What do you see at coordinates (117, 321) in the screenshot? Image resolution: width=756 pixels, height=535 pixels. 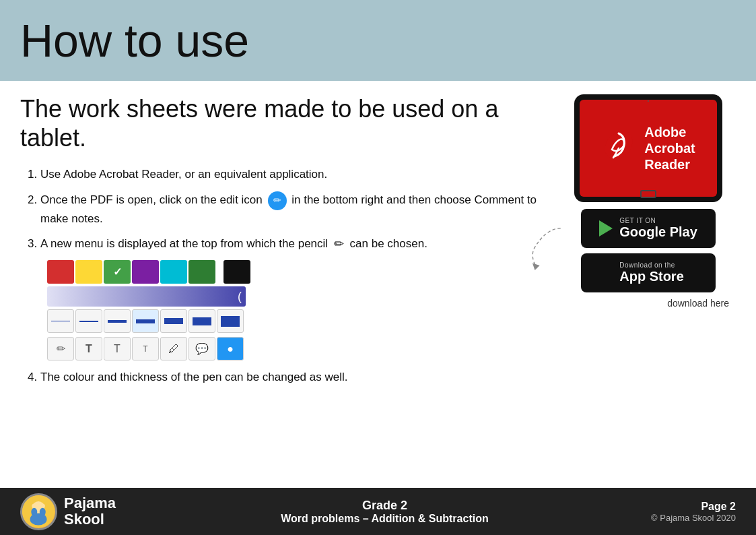 I see `line-medium` at bounding box center [117, 321].